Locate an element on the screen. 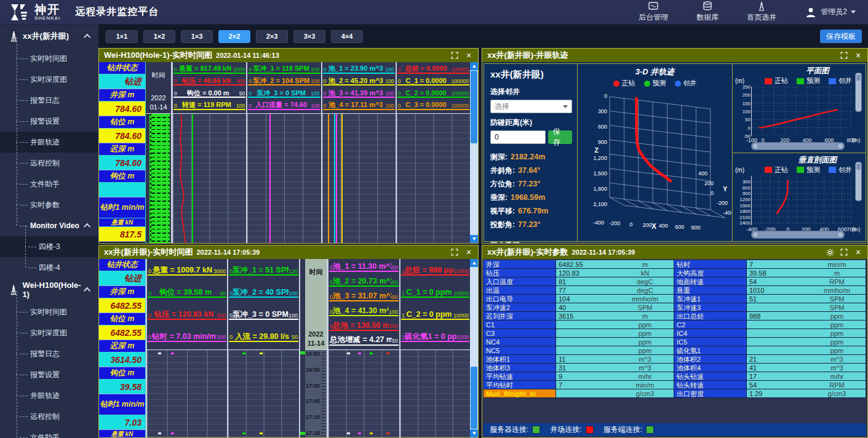 The image size is (868, 438). offset-well-select: 选择 is located at coordinates (532, 106).